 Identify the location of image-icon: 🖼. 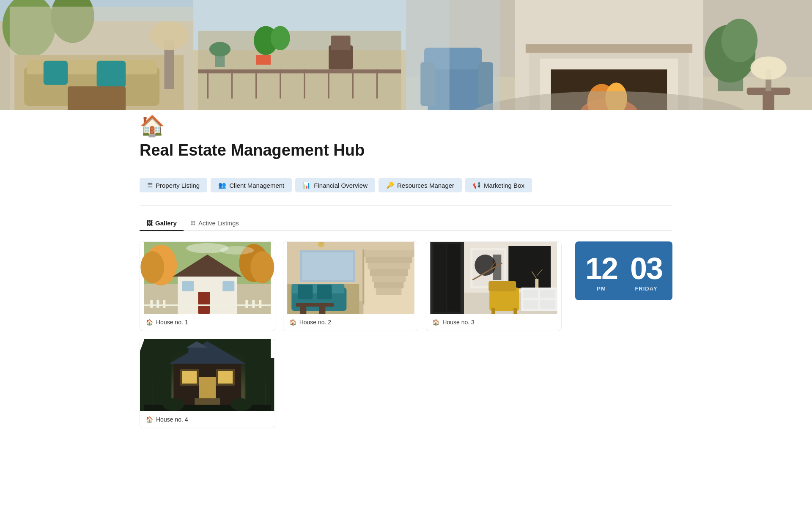
(150, 223).